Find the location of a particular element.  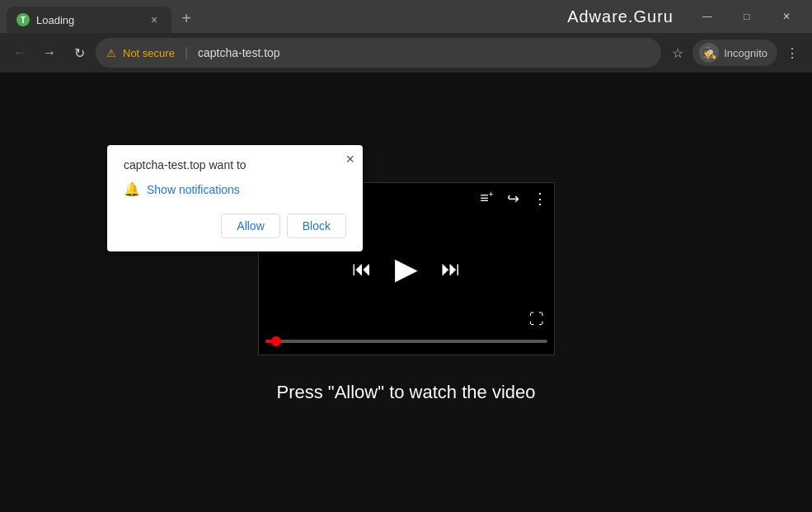

show-notifications-link: Show notifications is located at coordinates (193, 190).